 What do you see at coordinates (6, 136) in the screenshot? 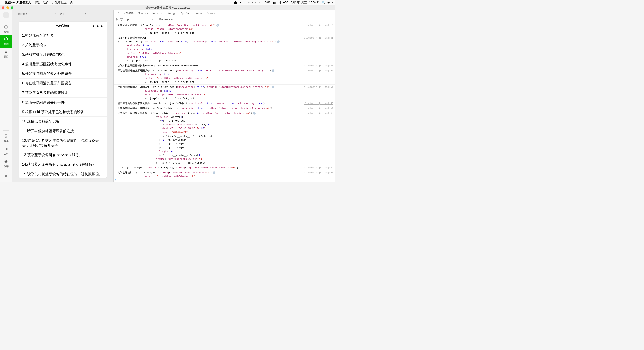
I see `compile-icon: ⎘` at bounding box center [6, 136].